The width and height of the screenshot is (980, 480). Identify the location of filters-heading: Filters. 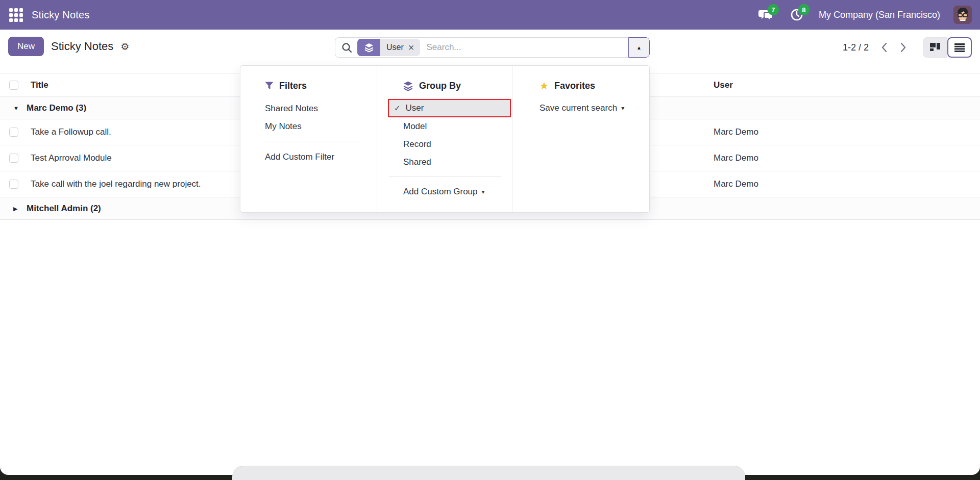
(321, 86).